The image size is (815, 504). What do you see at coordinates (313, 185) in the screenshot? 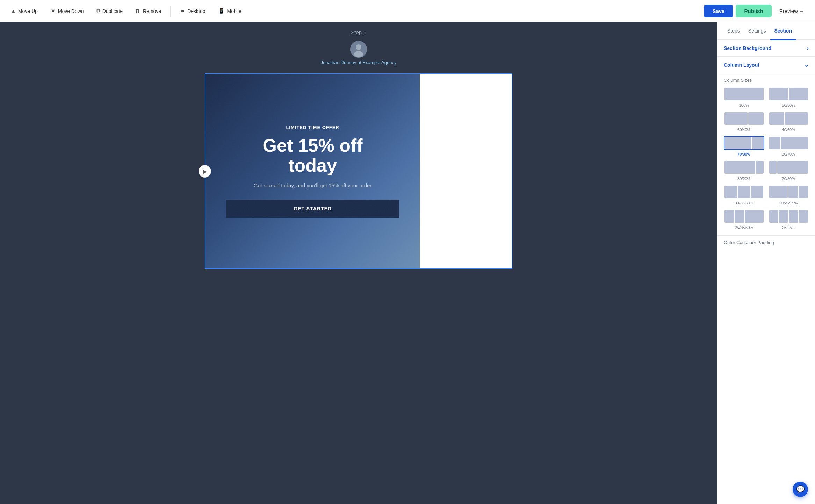
I see `sub-text: Get started today, and you'll get 15% of…` at bounding box center [313, 185].